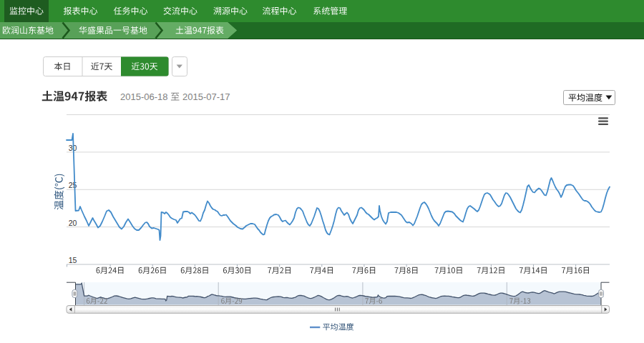 The image size is (644, 343). Describe the element at coordinates (206, 97) in the screenshot. I see `svg-text: 2015-07-17` at that location.